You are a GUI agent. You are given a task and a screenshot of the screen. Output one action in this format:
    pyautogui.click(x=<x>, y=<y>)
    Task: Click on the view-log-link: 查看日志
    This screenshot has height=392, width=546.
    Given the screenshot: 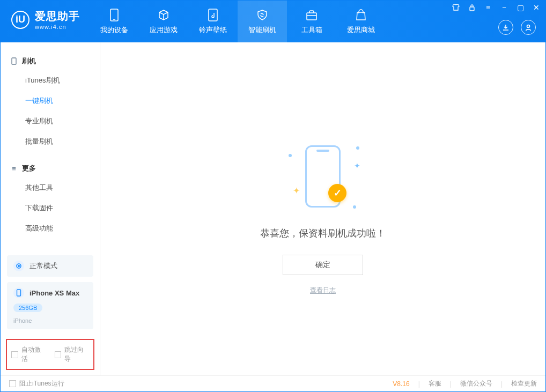 What is the action you would take?
    pyautogui.click(x=323, y=291)
    